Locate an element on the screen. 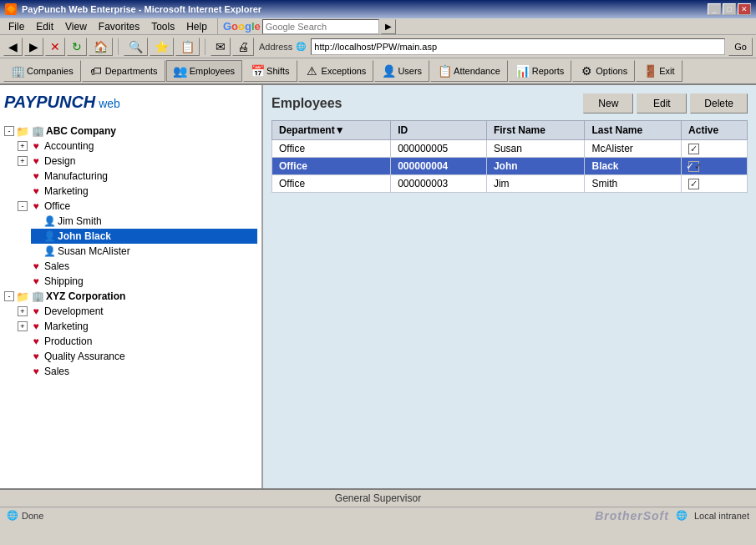 The width and height of the screenshot is (756, 545). table-row: Office 000000005 Susan McAlister is located at coordinates (510, 149).